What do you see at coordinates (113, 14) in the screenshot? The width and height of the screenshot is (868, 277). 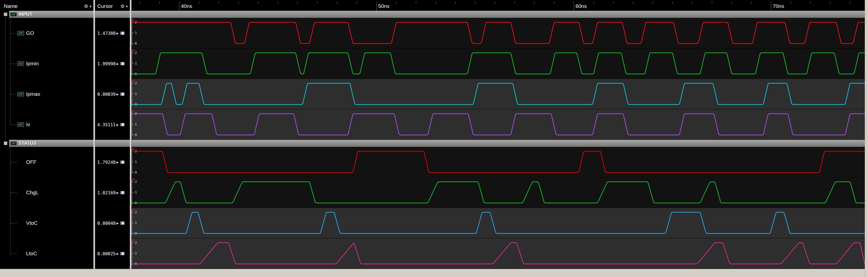 I see `group-bar-cursor-INPUT` at bounding box center [113, 14].